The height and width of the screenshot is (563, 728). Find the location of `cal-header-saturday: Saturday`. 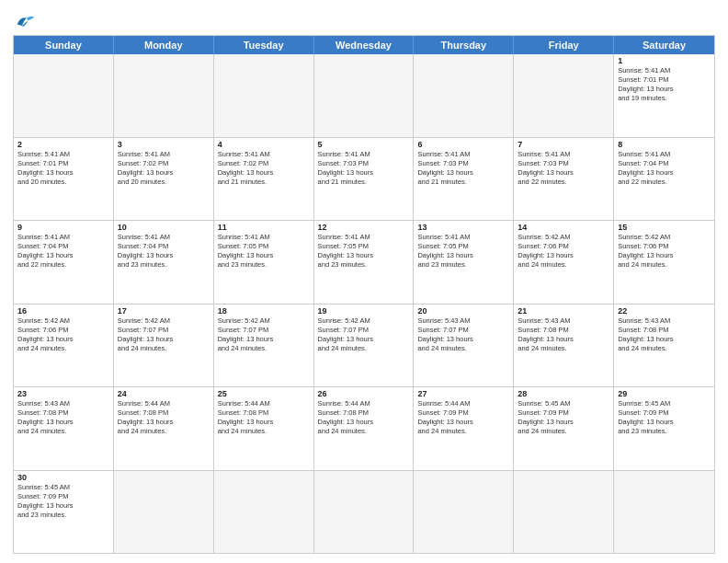

cal-header-saturday: Saturday is located at coordinates (664, 45).